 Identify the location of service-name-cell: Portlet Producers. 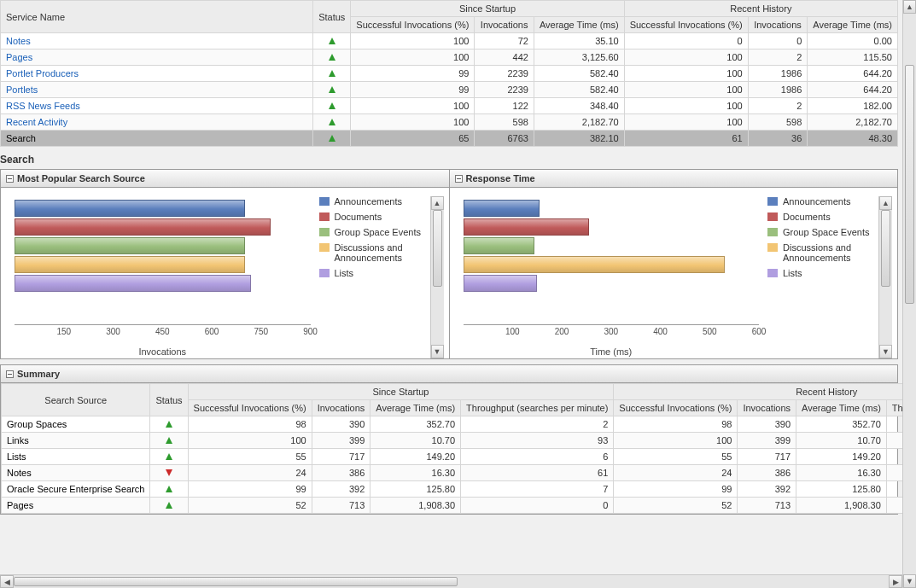
(157, 73).